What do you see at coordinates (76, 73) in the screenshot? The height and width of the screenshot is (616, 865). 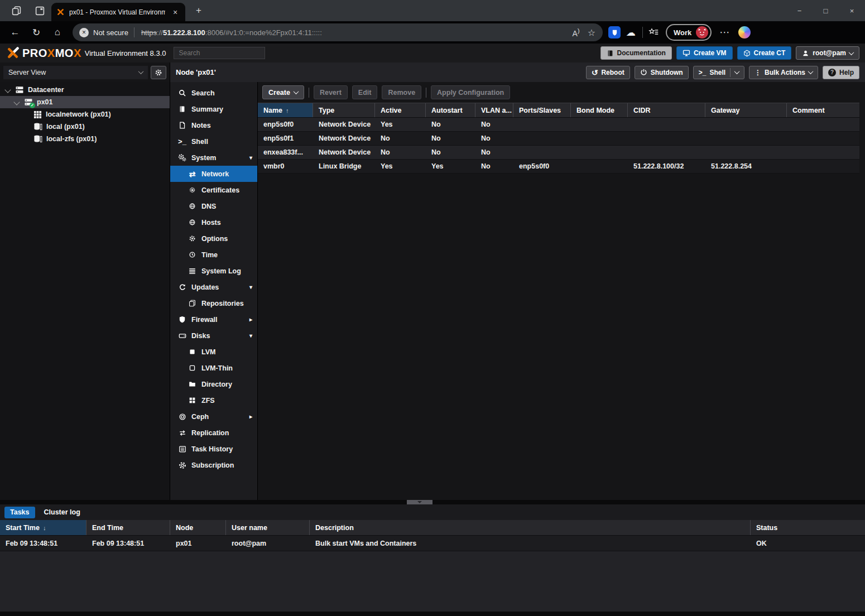 I see `view-selector: Server View` at bounding box center [76, 73].